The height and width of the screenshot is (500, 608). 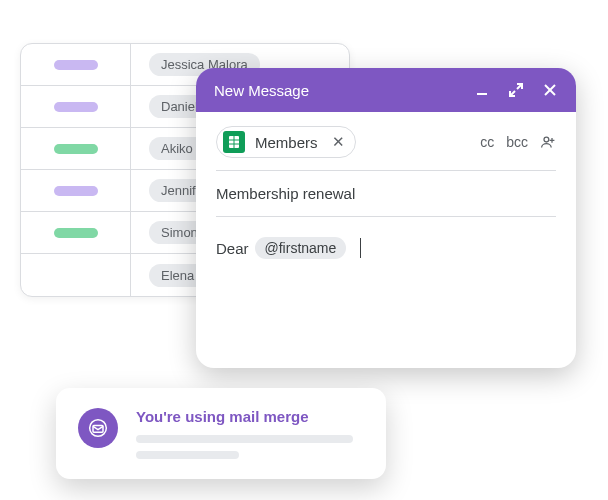 I want to click on greeting-text: Dear, so click(x=232, y=248).